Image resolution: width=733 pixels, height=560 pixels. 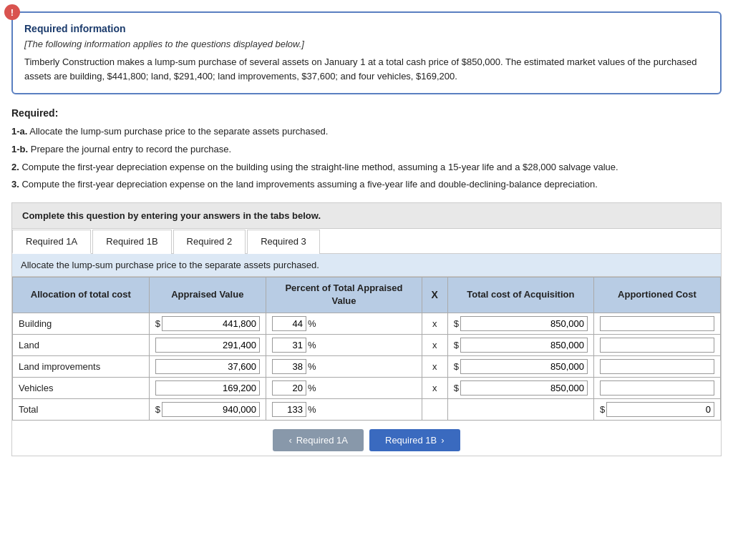 I want to click on percent-cell-vehicles: %, so click(x=344, y=388).